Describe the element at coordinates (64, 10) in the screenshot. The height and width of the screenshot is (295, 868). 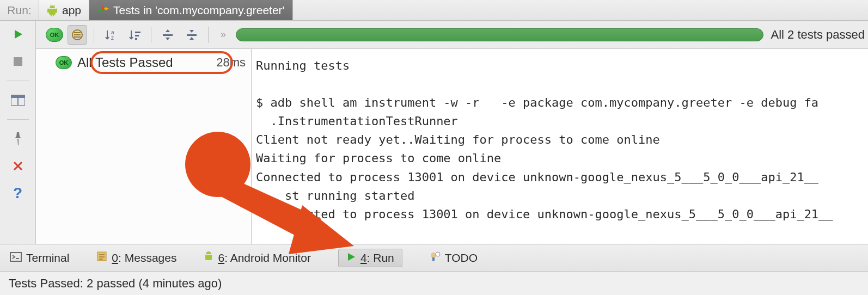
I see `tab-app: app` at that location.